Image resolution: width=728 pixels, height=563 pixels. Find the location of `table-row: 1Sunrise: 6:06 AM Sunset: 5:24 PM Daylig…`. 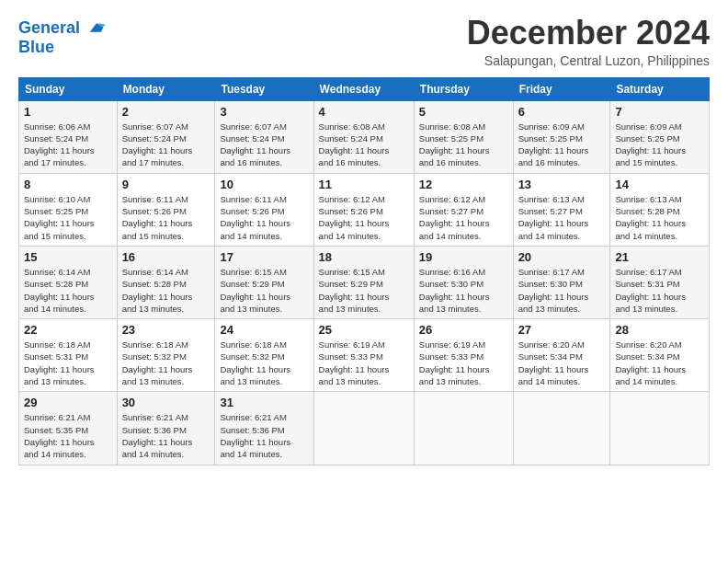

table-row: 1Sunrise: 6:06 AM Sunset: 5:24 PM Daylig… is located at coordinates (68, 136).